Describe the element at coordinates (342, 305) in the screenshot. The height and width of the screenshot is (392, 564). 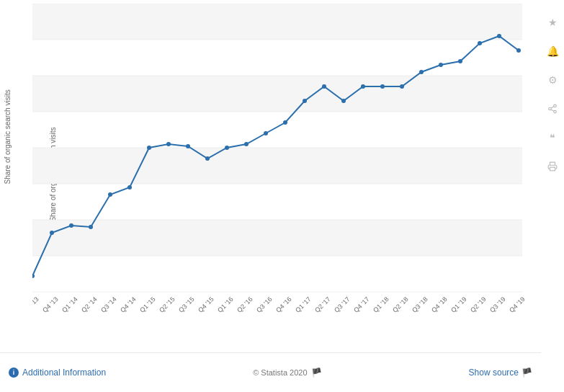
I see `svg-text: Q3 '17` at that location.